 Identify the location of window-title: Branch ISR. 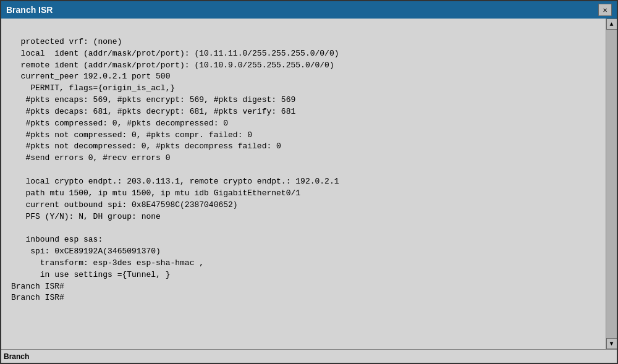
(30, 10).